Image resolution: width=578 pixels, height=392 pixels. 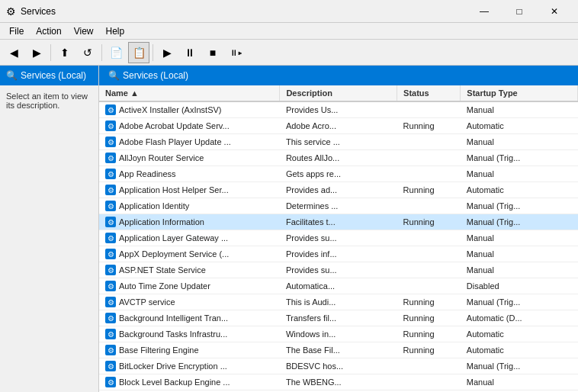 What do you see at coordinates (213, 53) in the screenshot?
I see `toolbar-stop: ■` at bounding box center [213, 53].